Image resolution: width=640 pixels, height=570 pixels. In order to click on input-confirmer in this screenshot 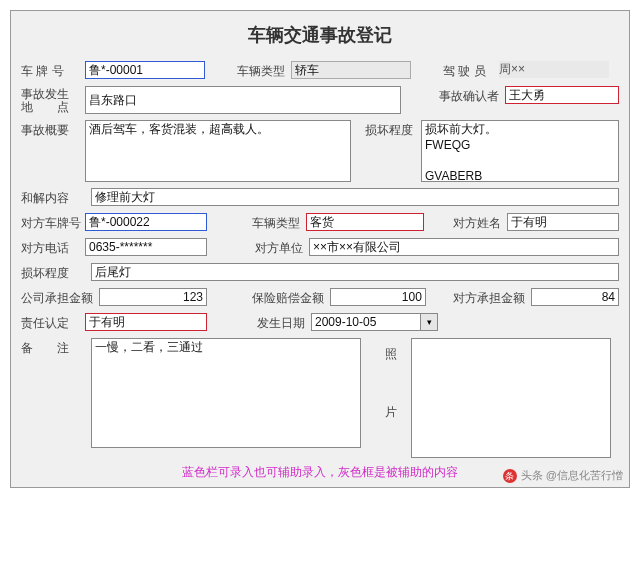, I will do `click(562, 95)`.